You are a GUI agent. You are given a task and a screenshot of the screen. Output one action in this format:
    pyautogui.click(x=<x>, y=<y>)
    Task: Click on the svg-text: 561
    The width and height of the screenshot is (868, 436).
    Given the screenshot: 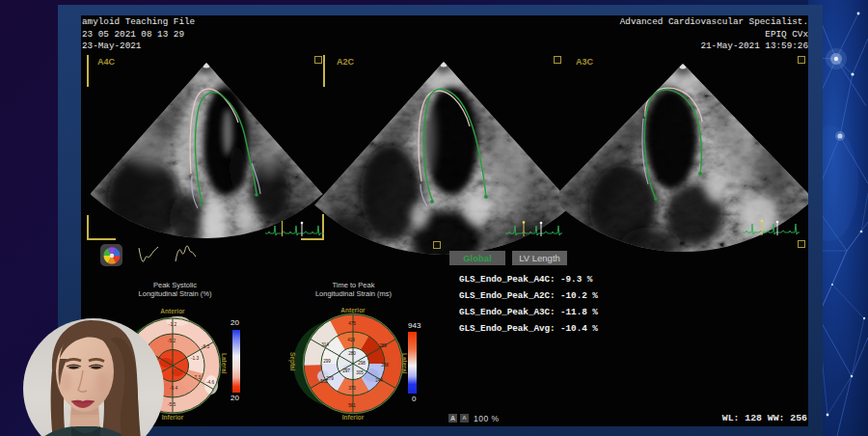 What is the action you would take?
    pyautogui.click(x=352, y=405)
    